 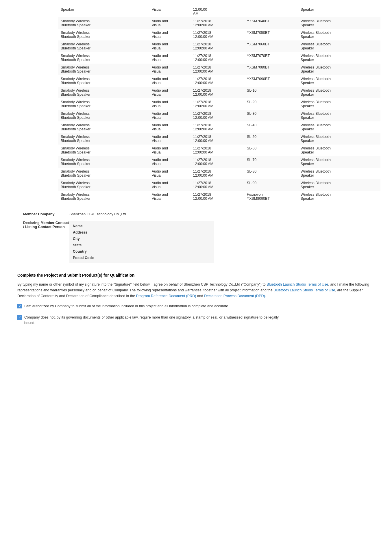 I want to click on link1: Bluetooth Launch Studio Terms of Use, so click(x=297, y=284).